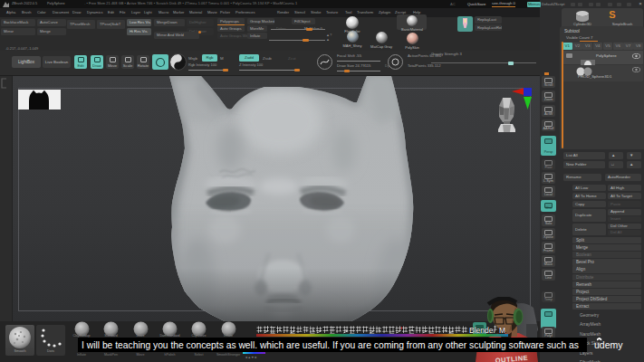  Describe the element at coordinates (482, 330) in the screenshot. I see `svg-text: Blender` at that location.